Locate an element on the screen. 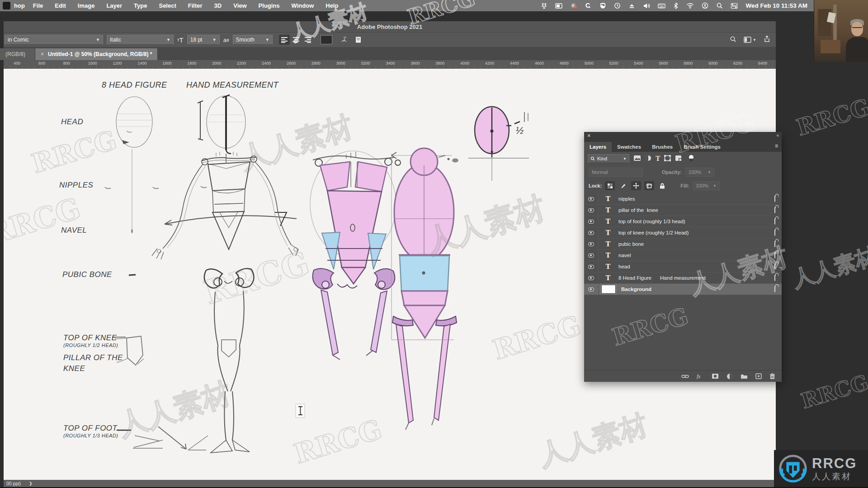 This screenshot has width=868, height=488. panel-menu-icon: ≡ is located at coordinates (778, 147).